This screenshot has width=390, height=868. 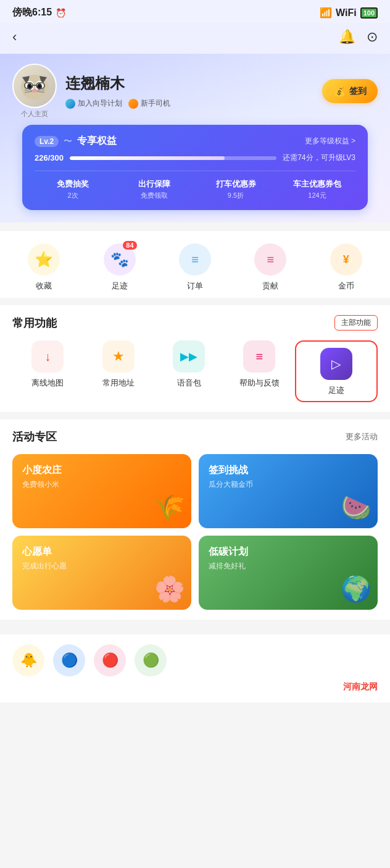 I want to click on more-activities-link: 更多活动, so click(x=362, y=437).